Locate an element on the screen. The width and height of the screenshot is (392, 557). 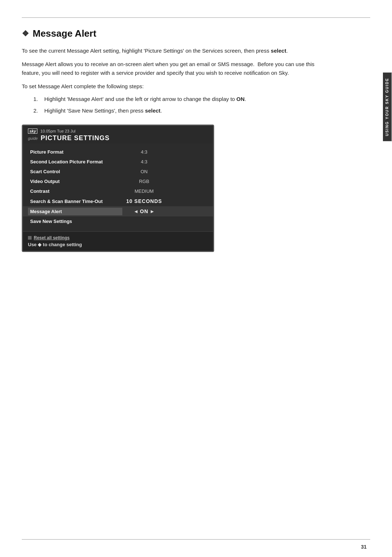
row-value-search-scan: 10 SECONDS is located at coordinates (144, 201).